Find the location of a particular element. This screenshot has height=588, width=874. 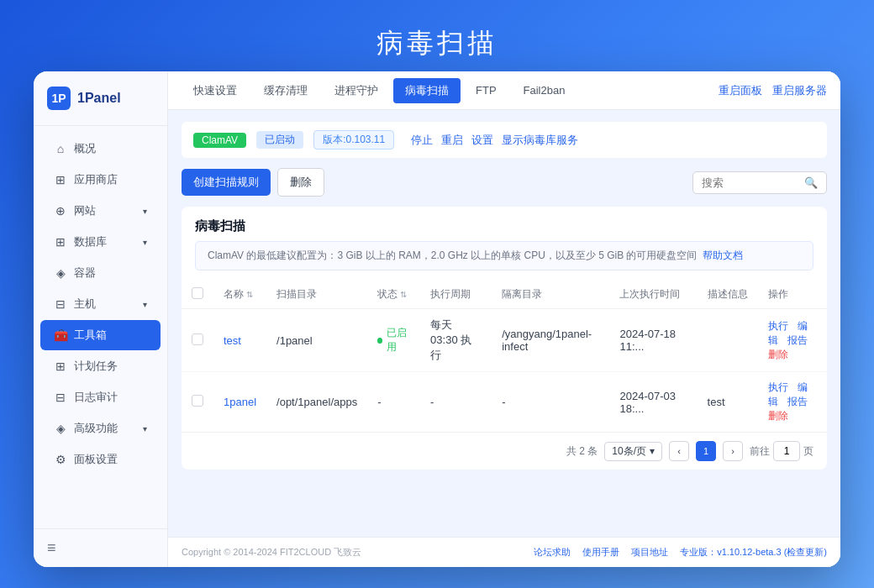

row-last-exec: 2024-07-03 18:... is located at coordinates (653, 402).